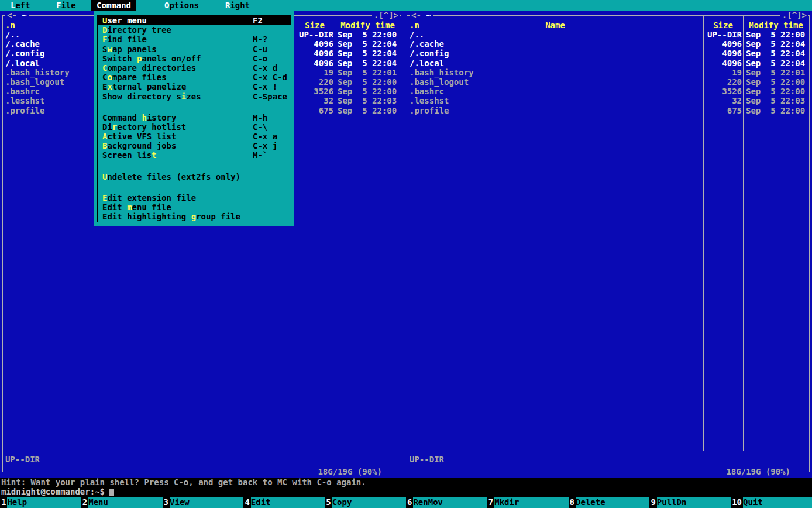  I want to click on menu-item-swap-panels: Swap panelsC-u, so click(194, 49).